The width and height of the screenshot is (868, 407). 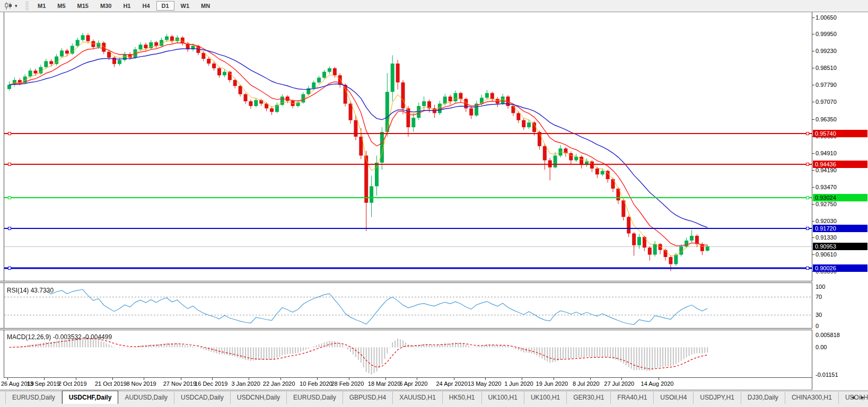 I want to click on time-tick-label: 6 Apr 2020, so click(x=414, y=384).